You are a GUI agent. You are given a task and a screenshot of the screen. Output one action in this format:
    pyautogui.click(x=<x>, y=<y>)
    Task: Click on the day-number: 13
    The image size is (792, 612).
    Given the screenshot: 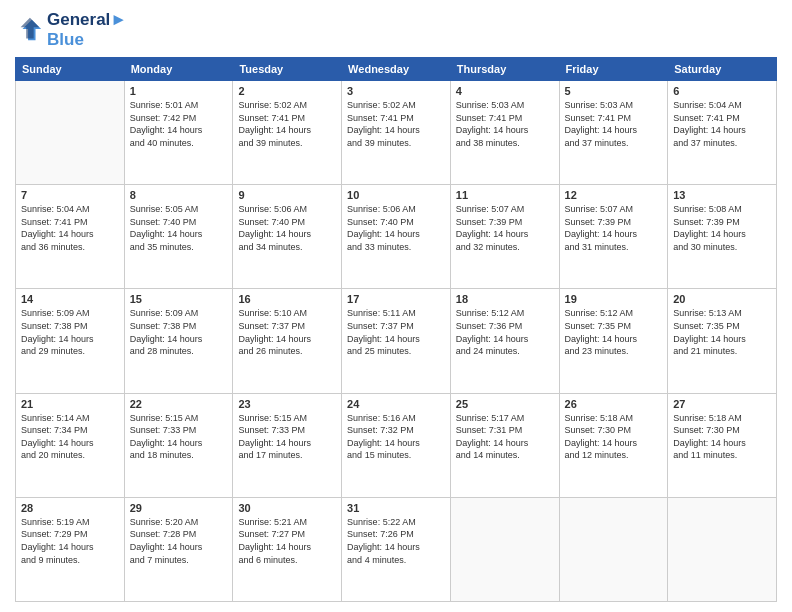 What is the action you would take?
    pyautogui.click(x=722, y=195)
    